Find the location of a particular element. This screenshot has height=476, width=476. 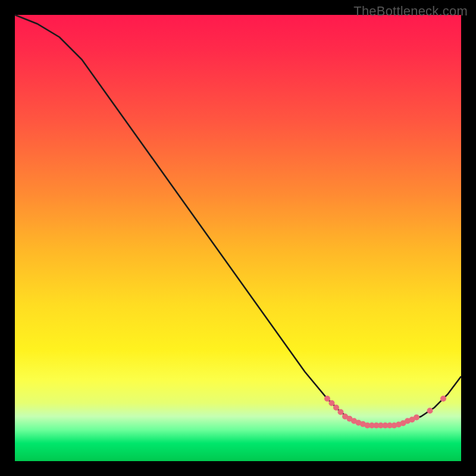

recommended-markers is located at coordinates (386, 412).